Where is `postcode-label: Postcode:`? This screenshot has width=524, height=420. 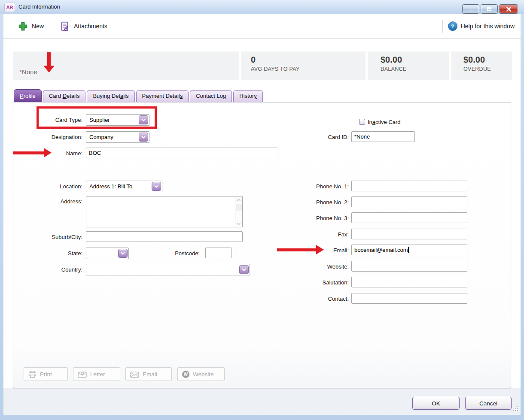
postcode-label: Postcode: is located at coordinates (173, 253).